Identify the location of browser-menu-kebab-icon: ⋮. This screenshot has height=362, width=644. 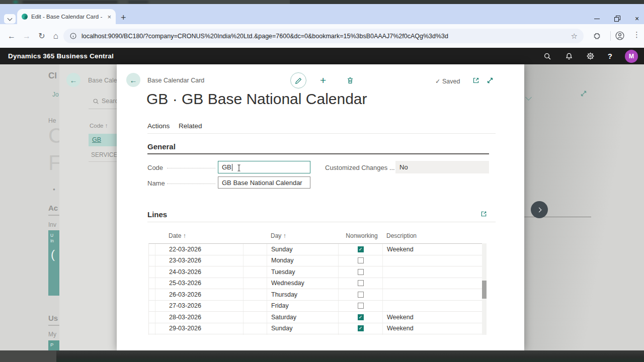
(637, 35).